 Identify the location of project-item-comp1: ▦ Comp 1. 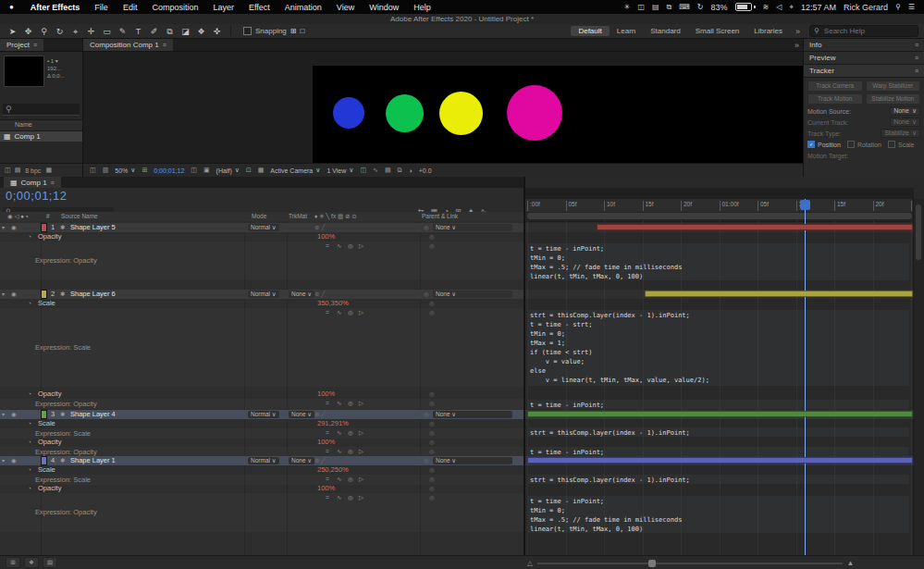
(41, 137).